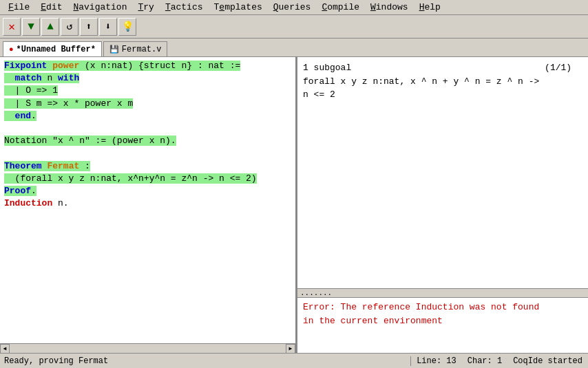 This screenshot has width=588, height=368. Describe the element at coordinates (114, 50) in the screenshot. I see `tab-fermat-icon: 💾` at that location.